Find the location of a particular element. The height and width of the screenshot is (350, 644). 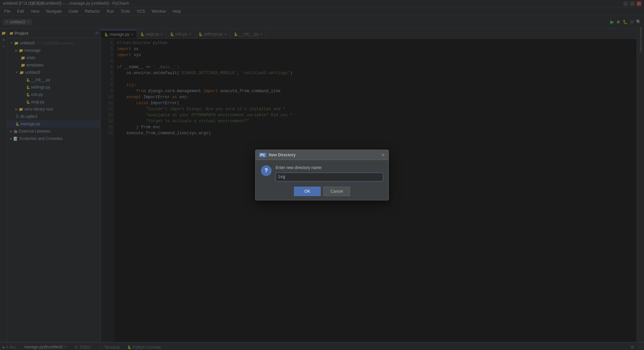

dialog-content: ? Enter new directory name: is located at coordinates (322, 173).